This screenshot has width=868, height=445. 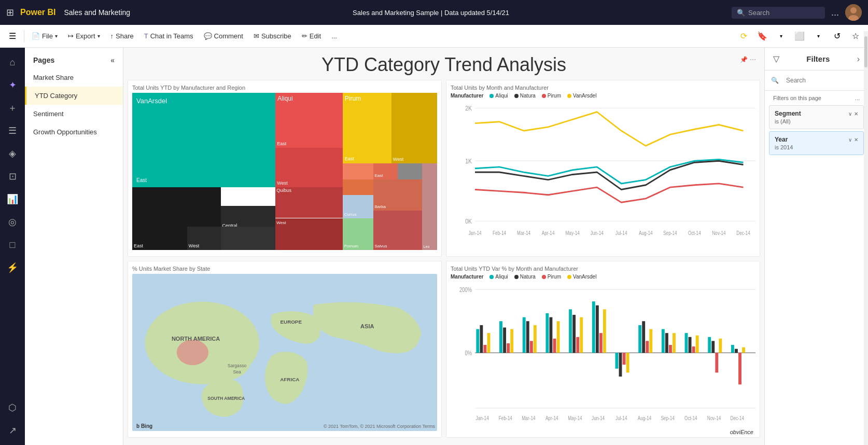 I want to click on pages-collapse-icon: ☰, so click(x=12, y=36).